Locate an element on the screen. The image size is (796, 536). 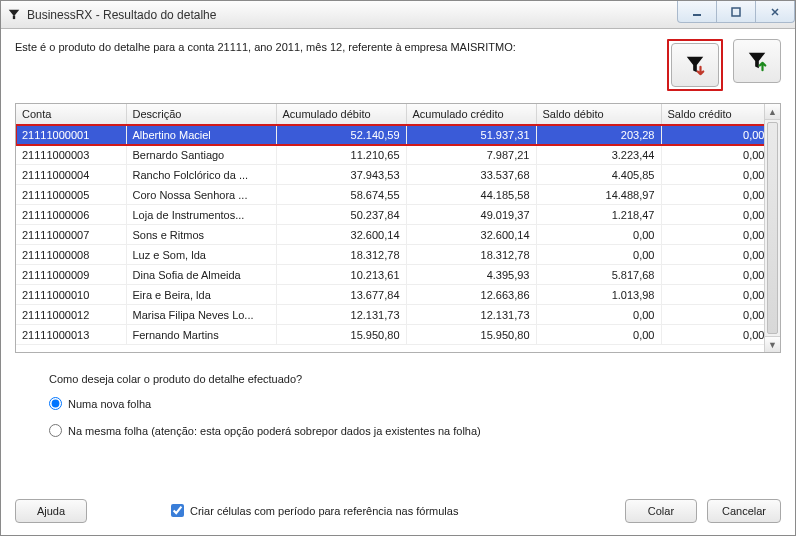
cell-desc: Rancho Folclórico da ... is located at coordinates (201, 175).